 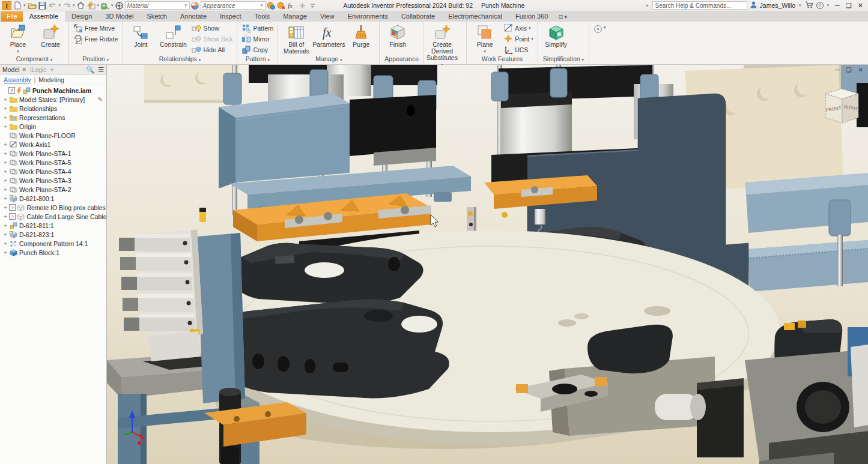 What do you see at coordinates (53, 5) in the screenshot?
I see `undo-button` at bounding box center [53, 5].